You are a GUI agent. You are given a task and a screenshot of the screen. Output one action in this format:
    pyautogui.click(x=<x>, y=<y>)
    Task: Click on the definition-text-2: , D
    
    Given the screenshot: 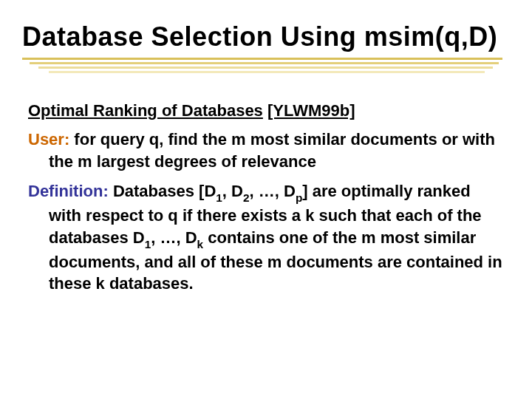 What is the action you would take?
    pyautogui.click(x=233, y=191)
    